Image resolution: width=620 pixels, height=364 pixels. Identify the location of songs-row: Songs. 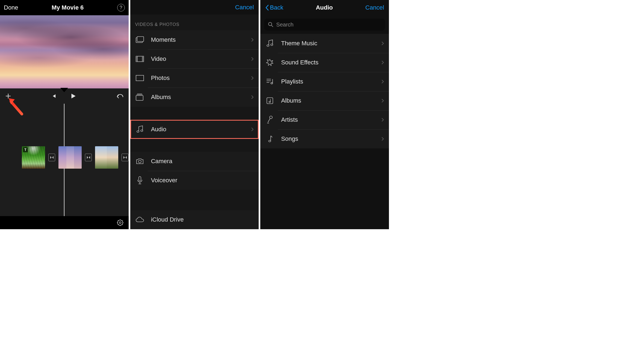
(324, 139).